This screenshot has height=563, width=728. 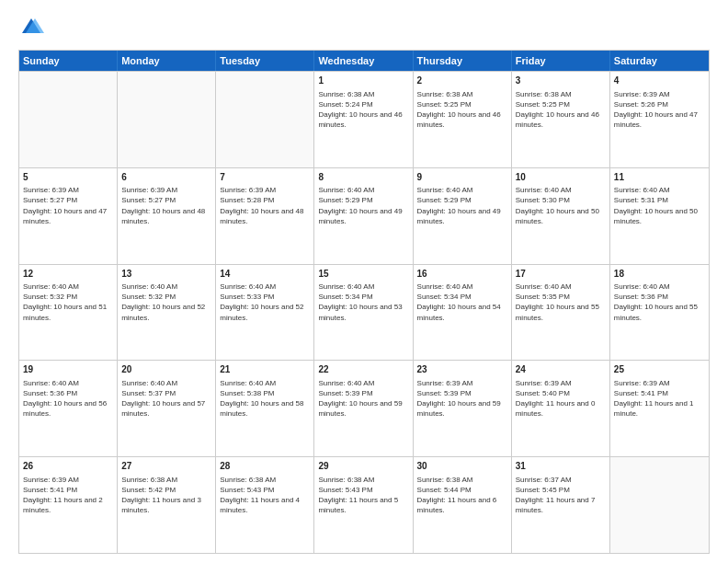 I want to click on header-day-saturday: Saturday, so click(x=660, y=61).